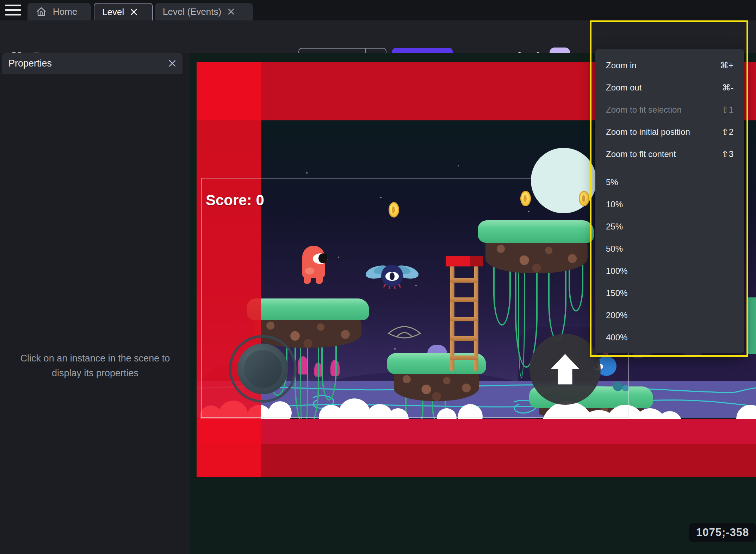 The image size is (756, 554). What do you see at coordinates (13, 10) in the screenshot?
I see `main-menu-hamburger-button` at bounding box center [13, 10].